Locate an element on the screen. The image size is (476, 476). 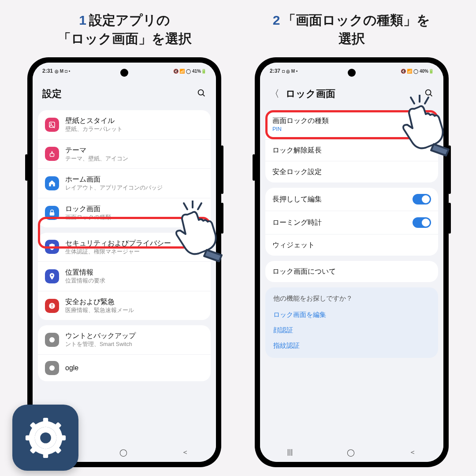
list-item-title: ロック画面について is located at coordinates (352, 271).